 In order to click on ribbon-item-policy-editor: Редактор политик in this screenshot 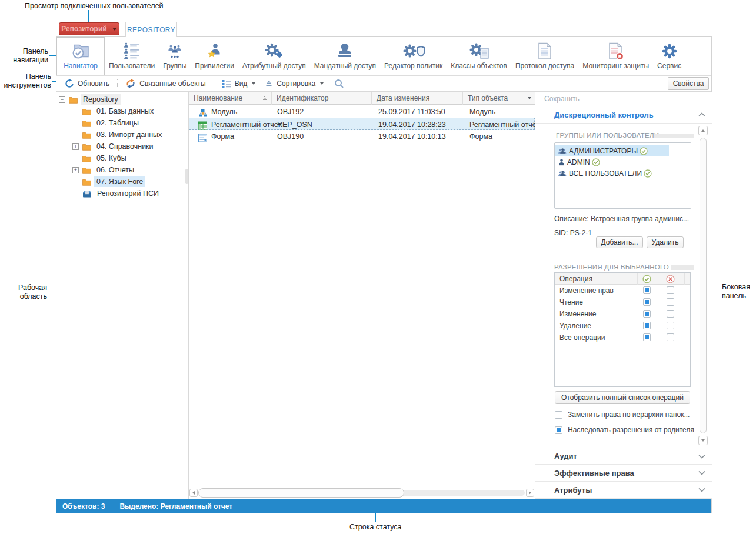, I will do `click(413, 56)`.